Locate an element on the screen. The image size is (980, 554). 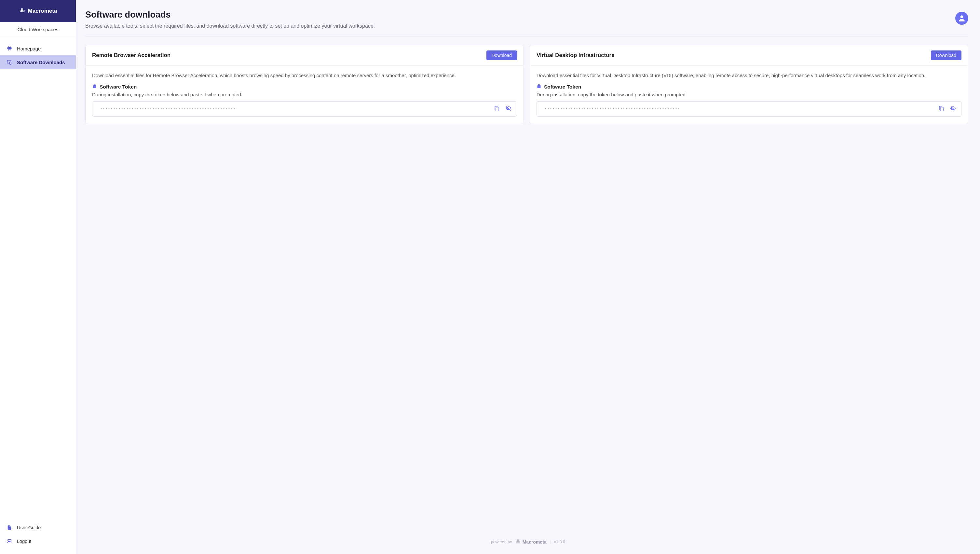
brand-header: Macrometa is located at coordinates (38, 11).